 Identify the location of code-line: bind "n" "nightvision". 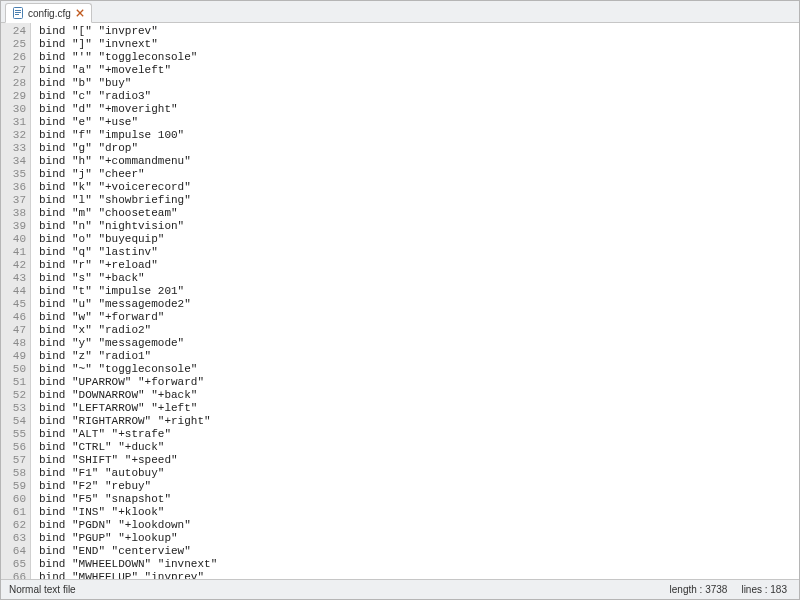
(419, 226).